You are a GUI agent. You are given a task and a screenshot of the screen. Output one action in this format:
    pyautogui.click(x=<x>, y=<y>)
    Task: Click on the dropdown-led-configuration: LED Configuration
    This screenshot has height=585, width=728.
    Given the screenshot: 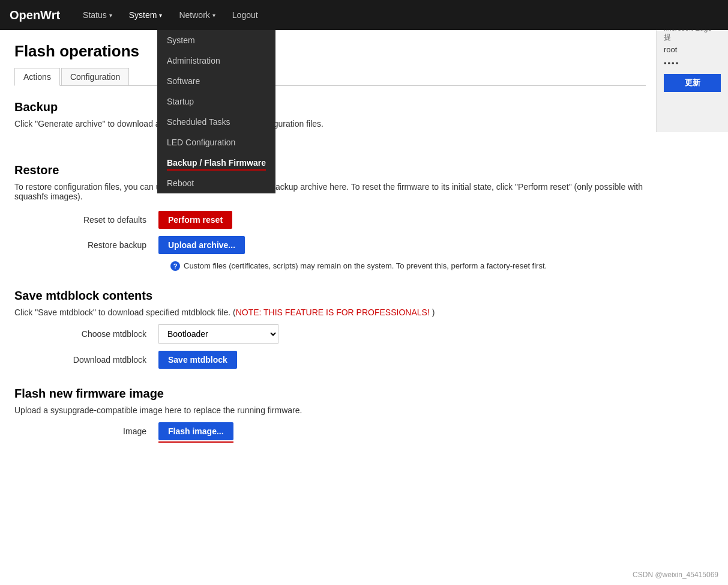 What is the action you would take?
    pyautogui.click(x=216, y=142)
    